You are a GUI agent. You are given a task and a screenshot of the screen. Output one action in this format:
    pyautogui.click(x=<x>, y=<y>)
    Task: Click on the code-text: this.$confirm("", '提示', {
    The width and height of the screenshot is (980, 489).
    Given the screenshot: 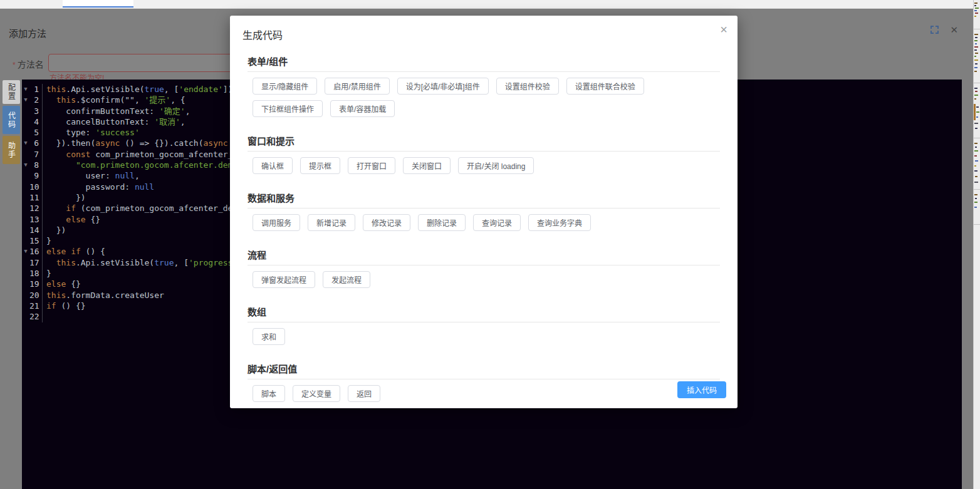 What is the action you would take?
    pyautogui.click(x=116, y=100)
    